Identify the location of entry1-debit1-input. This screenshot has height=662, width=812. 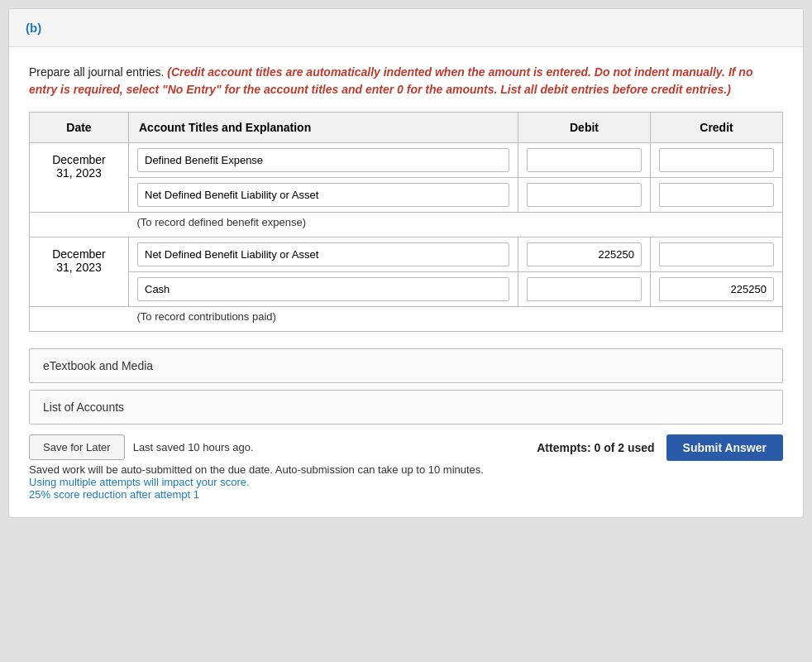
(584, 161).